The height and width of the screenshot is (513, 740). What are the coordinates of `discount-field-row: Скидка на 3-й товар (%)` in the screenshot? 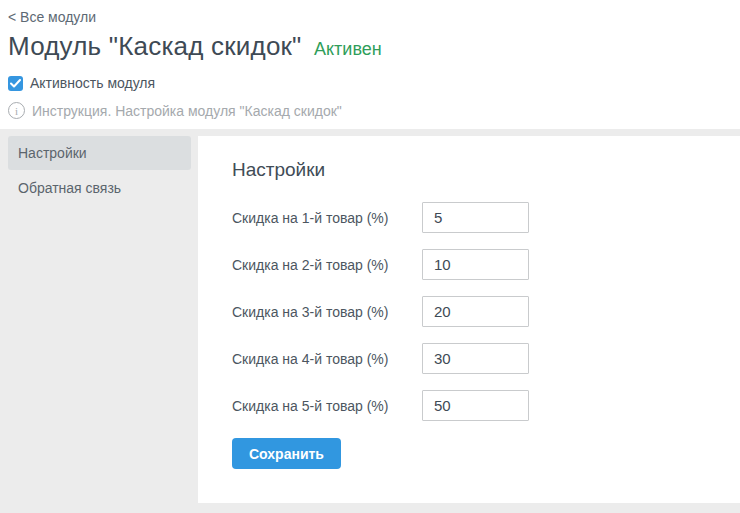 It's located at (476, 312).